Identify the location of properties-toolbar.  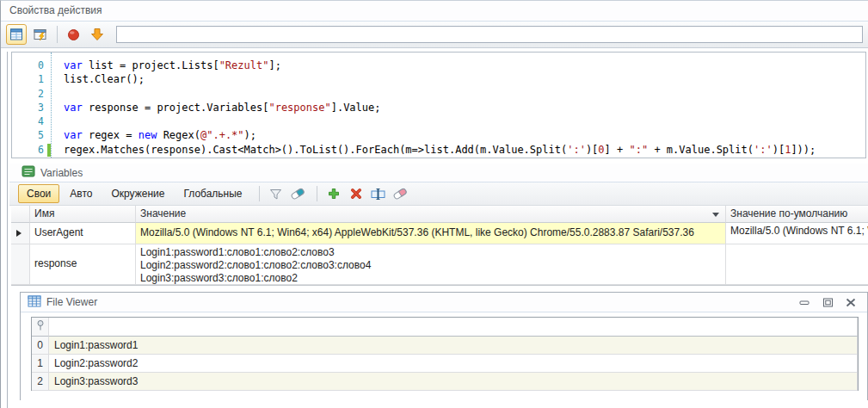
(434, 34).